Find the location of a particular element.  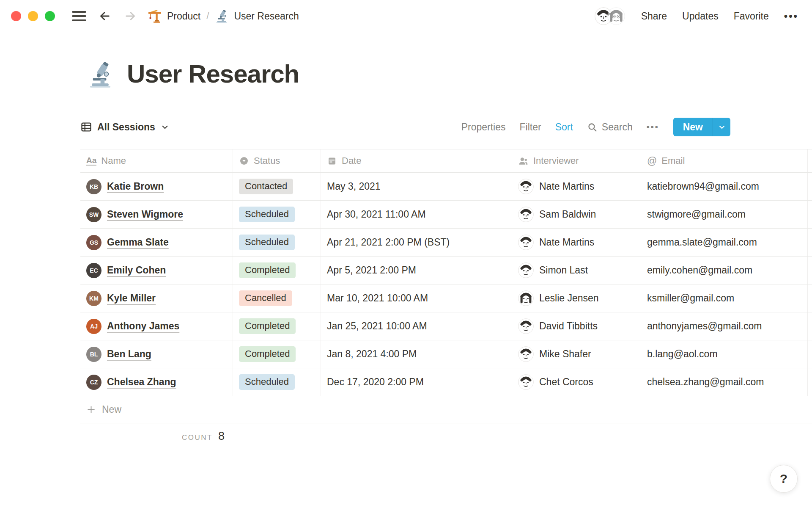

view-switcher: All Sessions is located at coordinates (125, 127).